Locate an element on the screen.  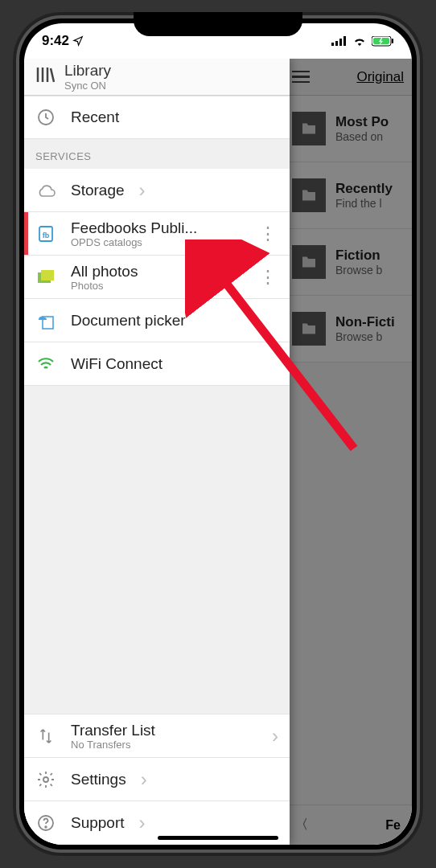
signal-icon is located at coordinates (339, 41).